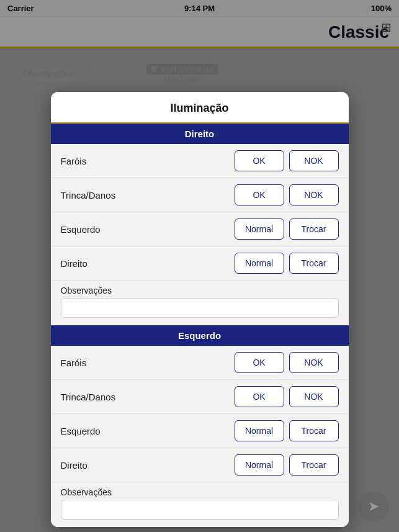 The height and width of the screenshot is (532, 399). Describe the element at coordinates (287, 431) in the screenshot. I see `esquerdo-btn-group-2: Normal Trocar` at that location.